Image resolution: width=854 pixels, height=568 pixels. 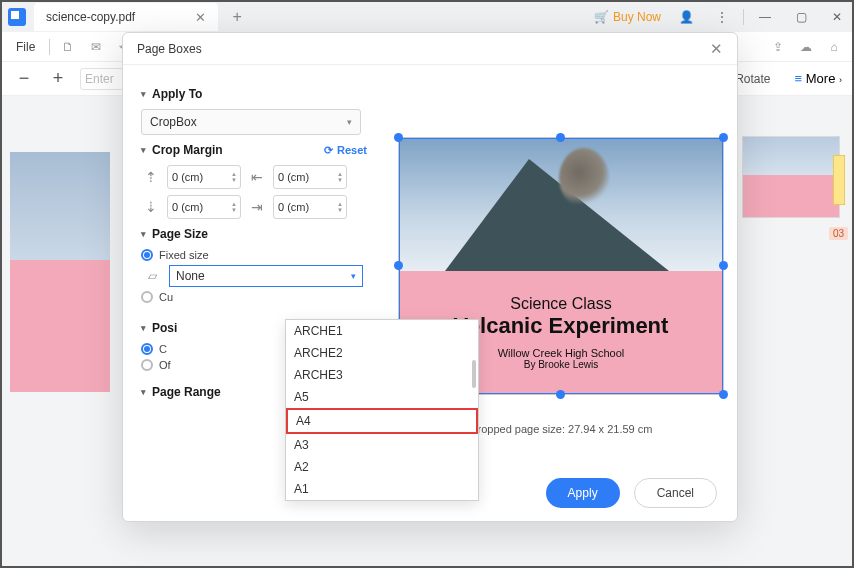 What do you see at coordinates (151, 207) in the screenshot?
I see `margin-bottom-icon: ⇣` at bounding box center [151, 207].